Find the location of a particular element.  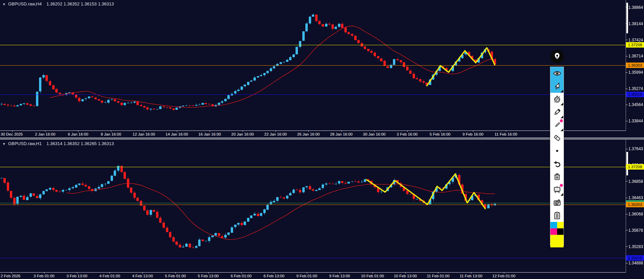

eraser-icon is located at coordinates (557, 138).